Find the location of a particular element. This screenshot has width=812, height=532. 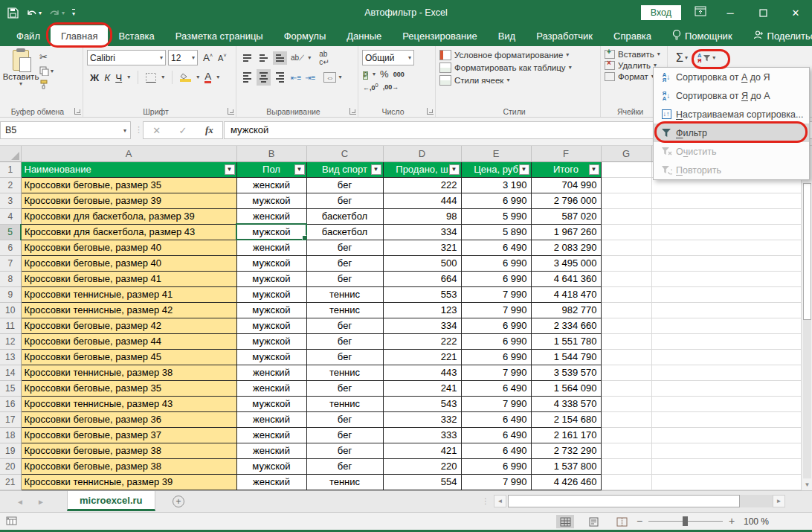

number-format-combo: Общий▾ is located at coordinates (388, 58).